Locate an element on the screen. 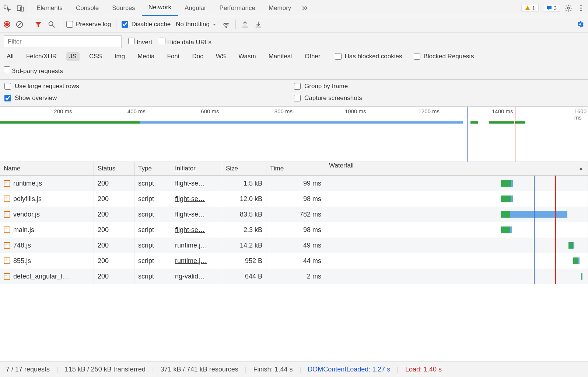 Image resolution: width=588 pixels, height=377 pixels. type-filter-js: JS is located at coordinates (73, 56).